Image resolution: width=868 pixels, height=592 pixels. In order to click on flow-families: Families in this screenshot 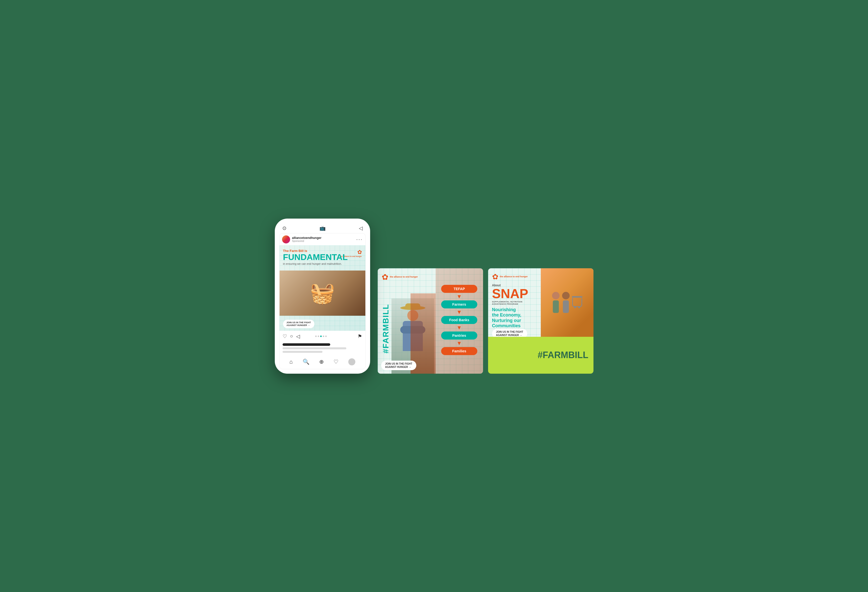, I will do `click(459, 351)`.